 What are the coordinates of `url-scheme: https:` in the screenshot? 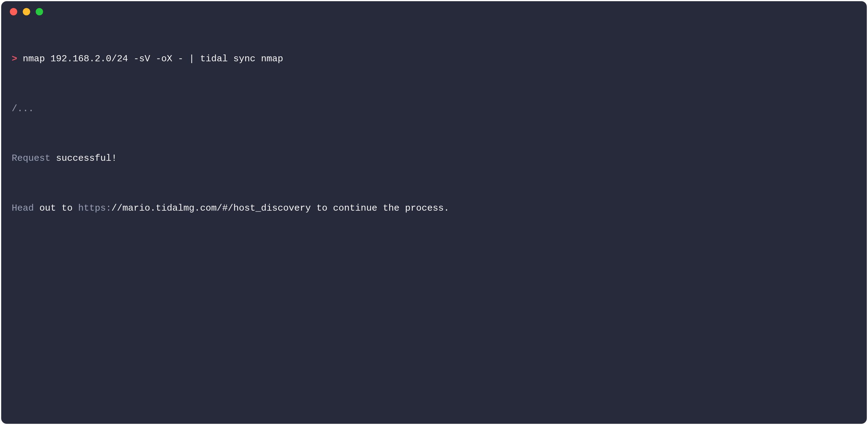 It's located at (95, 208).